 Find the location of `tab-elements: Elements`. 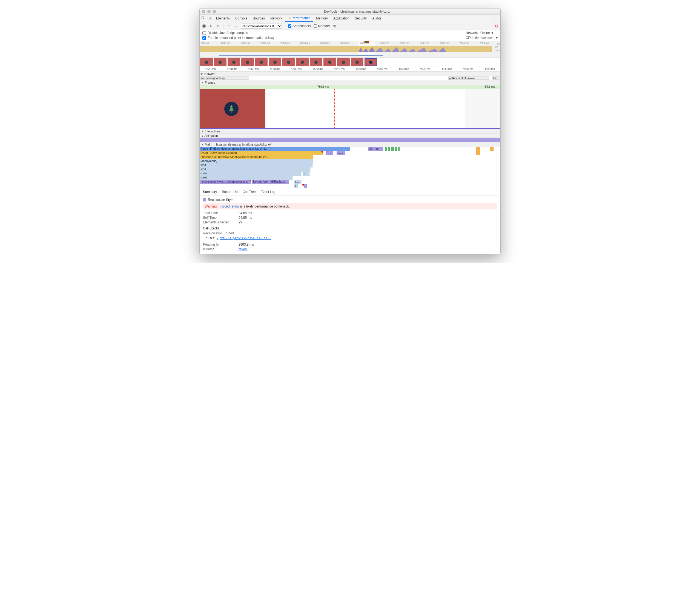

tab-elements: Elements is located at coordinates (223, 18).